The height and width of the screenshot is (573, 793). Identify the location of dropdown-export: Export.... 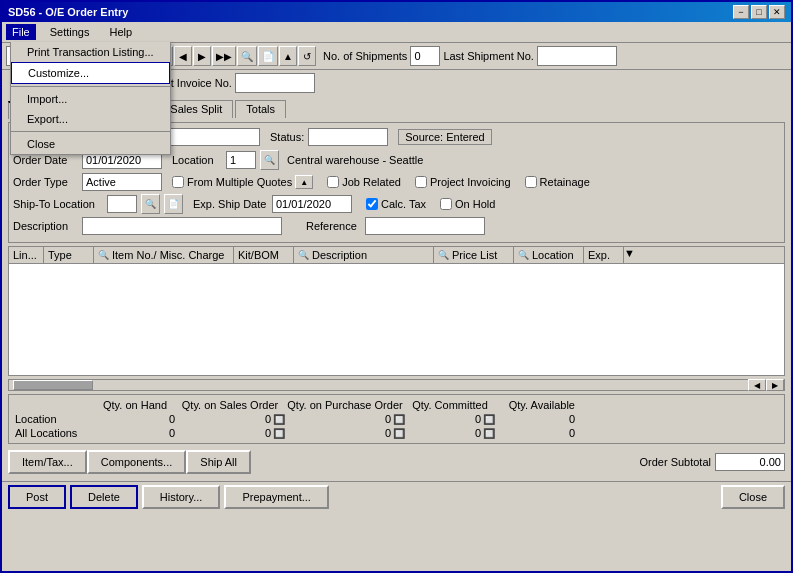
(90, 119).